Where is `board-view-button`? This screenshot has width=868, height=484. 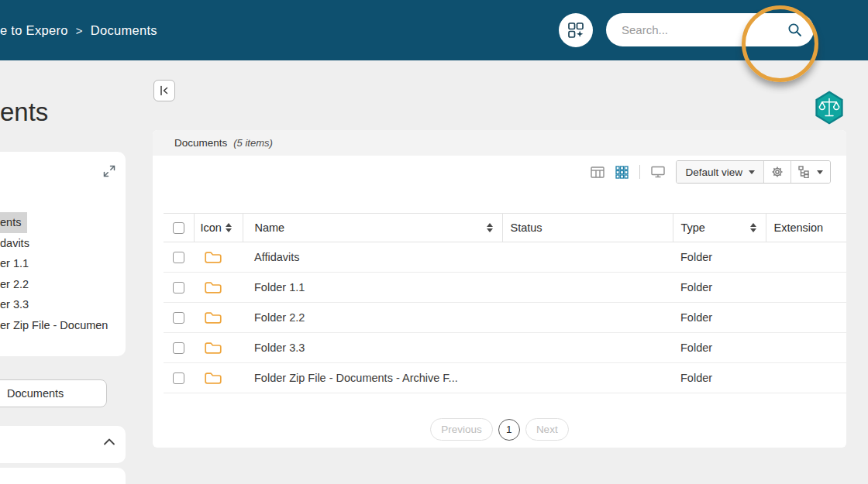
board-view-button is located at coordinates (658, 172).